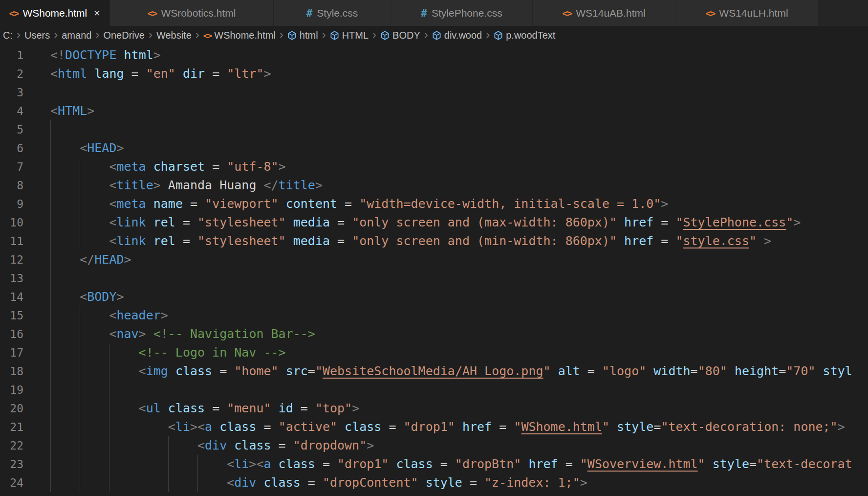 The width and height of the screenshot is (868, 496). Describe the element at coordinates (446, 74) in the screenshot. I see `code-line-content: <html lang = "en" dir = "ltr">` at that location.